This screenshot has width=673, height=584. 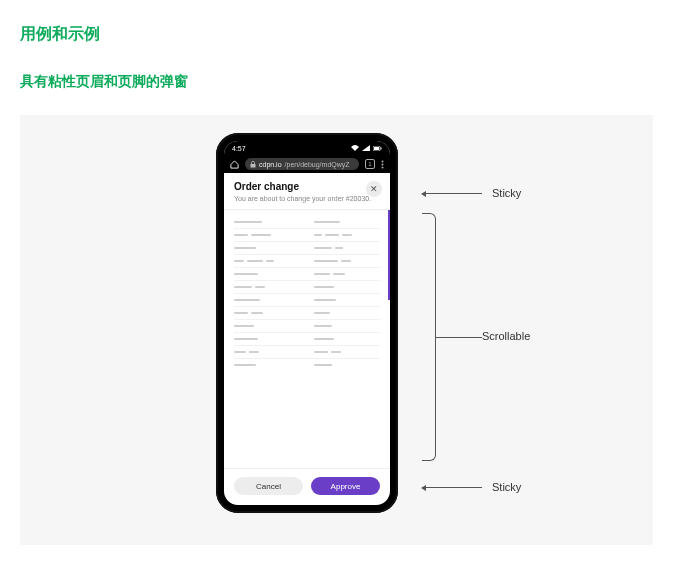 What do you see at coordinates (336, 82) in the screenshot?
I see `heading-2: 具有粘性页眉和页脚的弹窗` at bounding box center [336, 82].